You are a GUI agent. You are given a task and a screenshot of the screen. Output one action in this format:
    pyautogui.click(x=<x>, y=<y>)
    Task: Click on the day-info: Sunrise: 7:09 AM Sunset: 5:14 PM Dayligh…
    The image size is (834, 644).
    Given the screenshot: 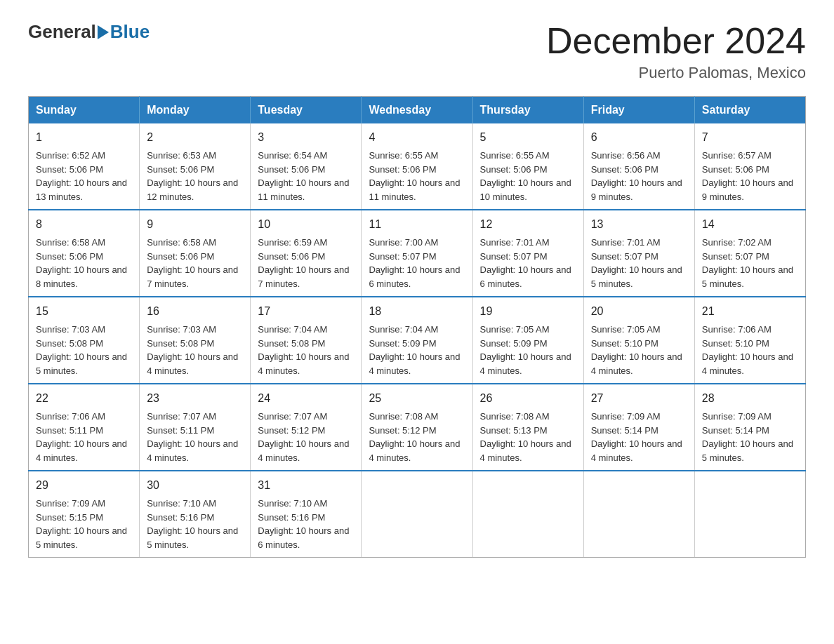 What is the action you would take?
    pyautogui.click(x=639, y=437)
    